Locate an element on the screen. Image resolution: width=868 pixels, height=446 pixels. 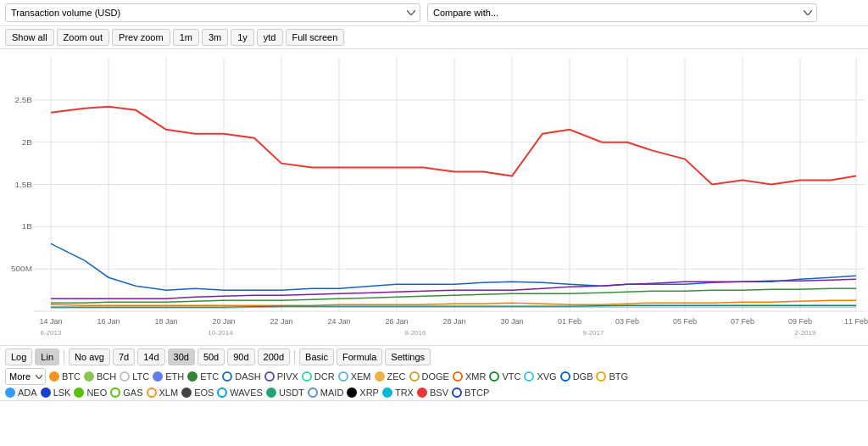
coin-label-dcr: DCR is located at coordinates (325, 376).